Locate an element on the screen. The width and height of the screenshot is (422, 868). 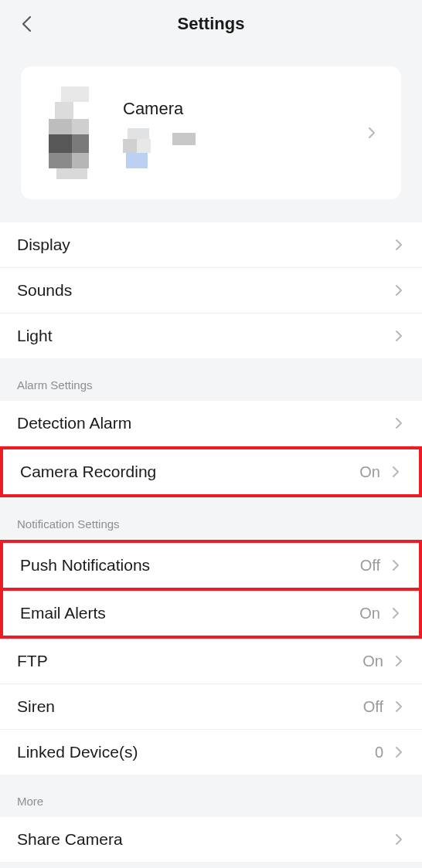
notification-section-header: Notification Settings is located at coordinates (211, 519).